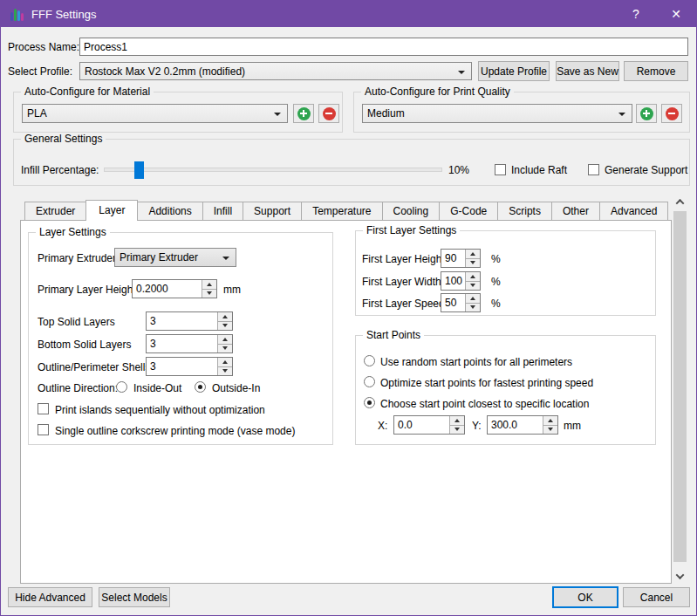 This screenshot has width=697, height=616. Describe the element at coordinates (345, 210) in the screenshot. I see `settings-tab-bar: Extruder Layer Additions Infill Support …` at that location.